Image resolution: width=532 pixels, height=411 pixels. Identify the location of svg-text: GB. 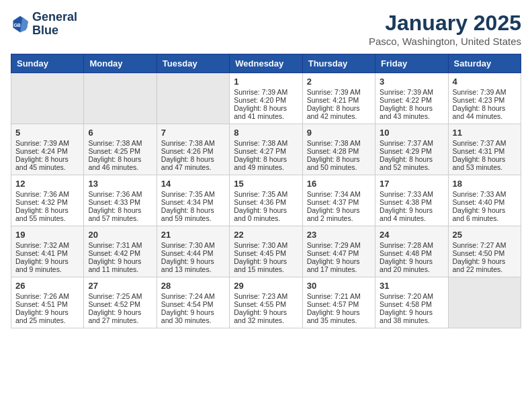
(17, 24).